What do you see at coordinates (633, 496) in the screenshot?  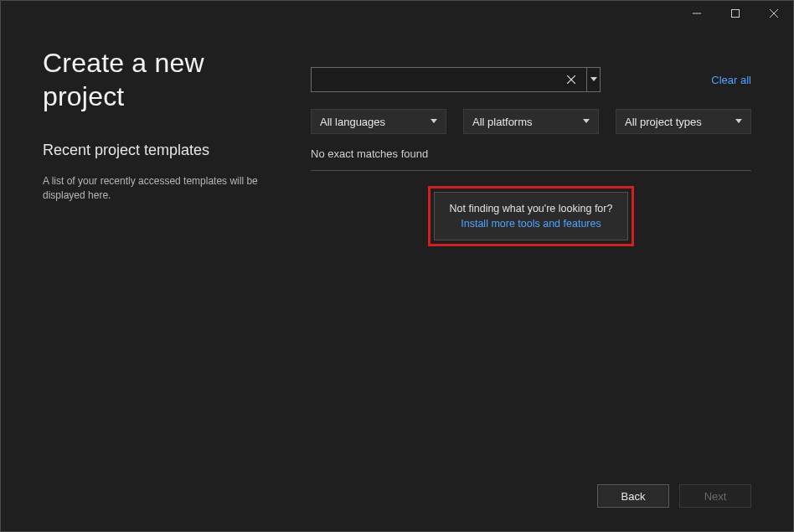 I see `back-button: Back` at bounding box center [633, 496].